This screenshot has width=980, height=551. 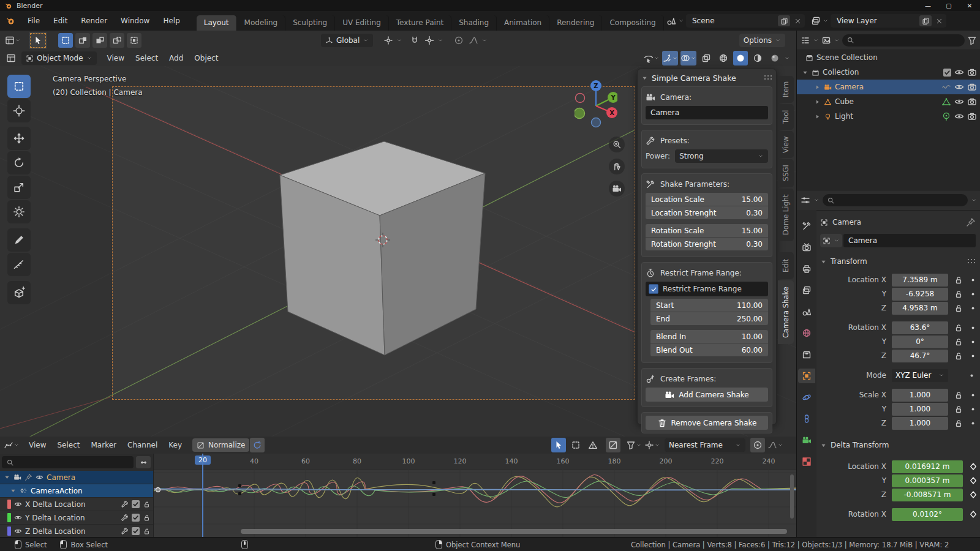 What do you see at coordinates (19, 86) in the screenshot?
I see `tool-select-box` at bounding box center [19, 86].